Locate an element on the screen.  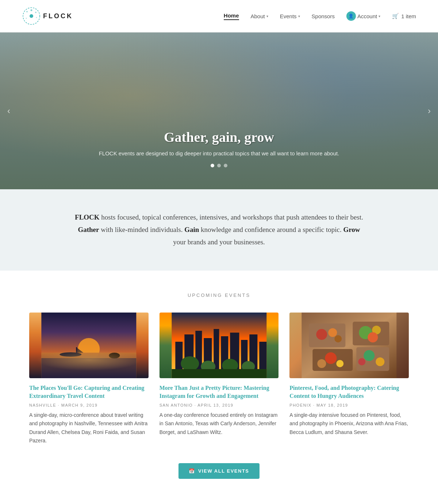
nav-item-events: Events ▾ is located at coordinates (290, 16).